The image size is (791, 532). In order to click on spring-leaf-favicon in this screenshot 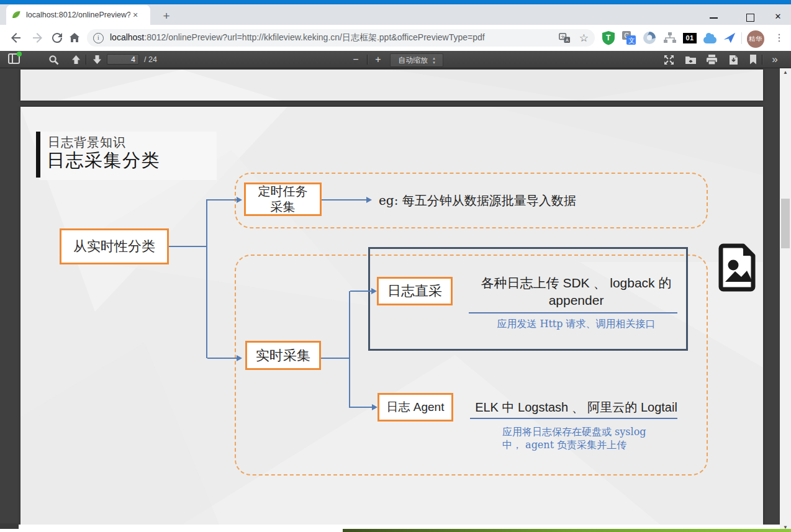, I will do `click(16, 15)`.